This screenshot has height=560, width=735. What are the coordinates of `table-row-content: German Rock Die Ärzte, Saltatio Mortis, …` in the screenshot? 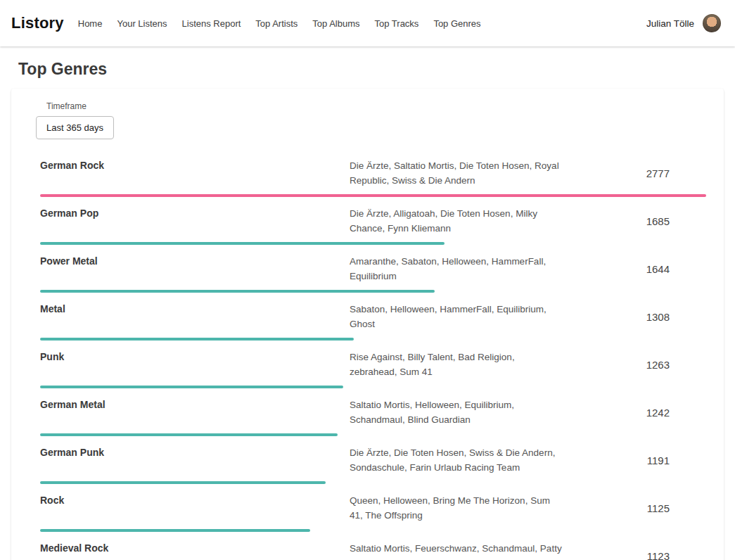 It's located at (373, 173).